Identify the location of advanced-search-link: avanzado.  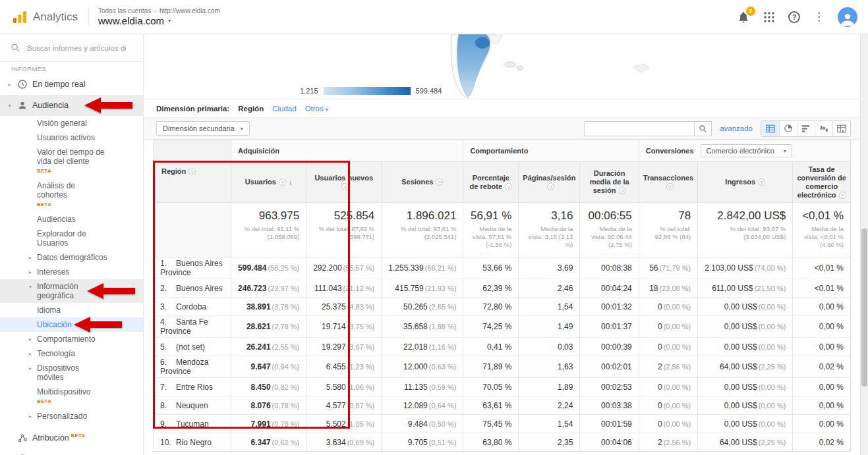
(736, 128).